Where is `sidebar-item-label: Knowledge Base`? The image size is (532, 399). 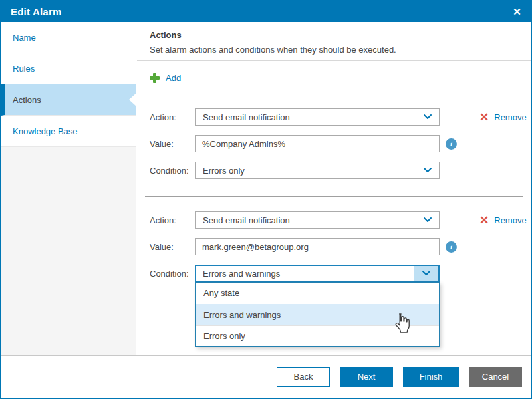 sidebar-item-label: Knowledge Base is located at coordinates (45, 132).